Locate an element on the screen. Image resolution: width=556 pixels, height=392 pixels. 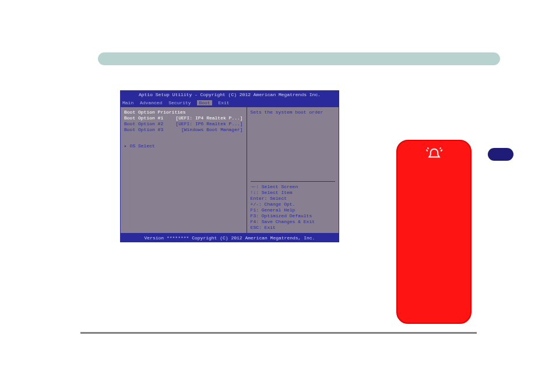
alarm-bell-icon is located at coordinates (434, 235).